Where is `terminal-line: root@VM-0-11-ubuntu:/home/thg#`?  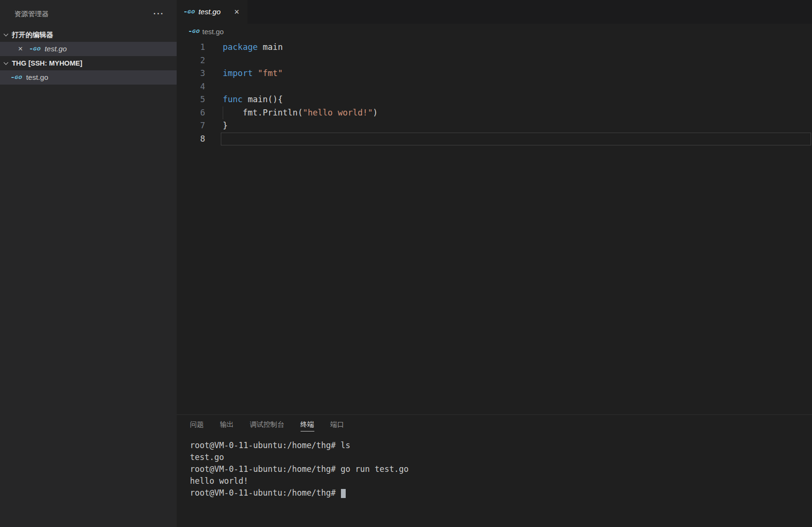 terminal-line: root@VM-0-11-ubuntu:/home/thg# is located at coordinates (501, 493).